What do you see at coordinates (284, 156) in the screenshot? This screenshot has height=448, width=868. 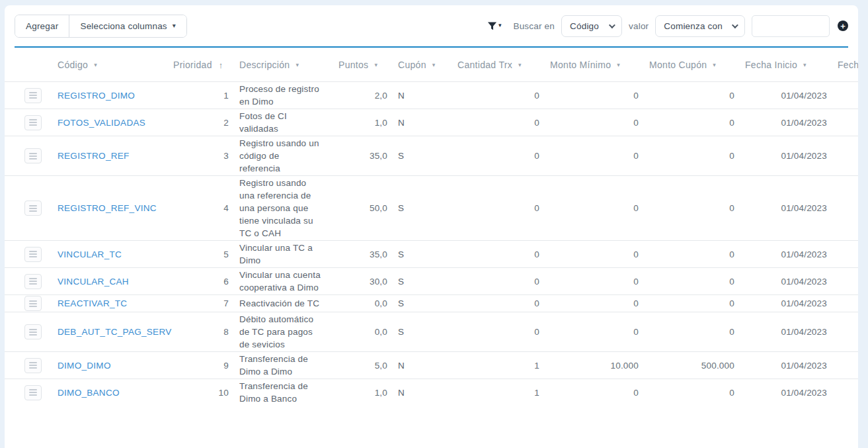 I see `descripcion-cell: Registro usando un código de referencia` at bounding box center [284, 156].